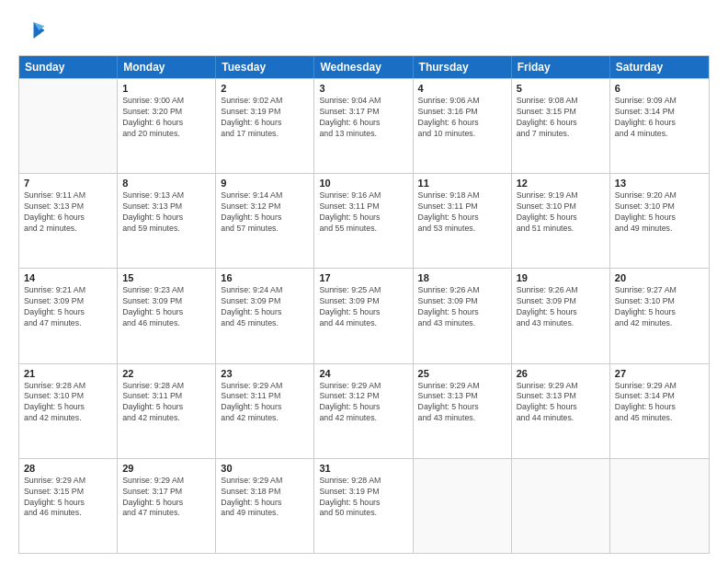 The width and height of the screenshot is (728, 563). I want to click on day-info: Sunrise: 9:29 AM Sunset: 3:18 PM Dayligh…, so click(265, 498).